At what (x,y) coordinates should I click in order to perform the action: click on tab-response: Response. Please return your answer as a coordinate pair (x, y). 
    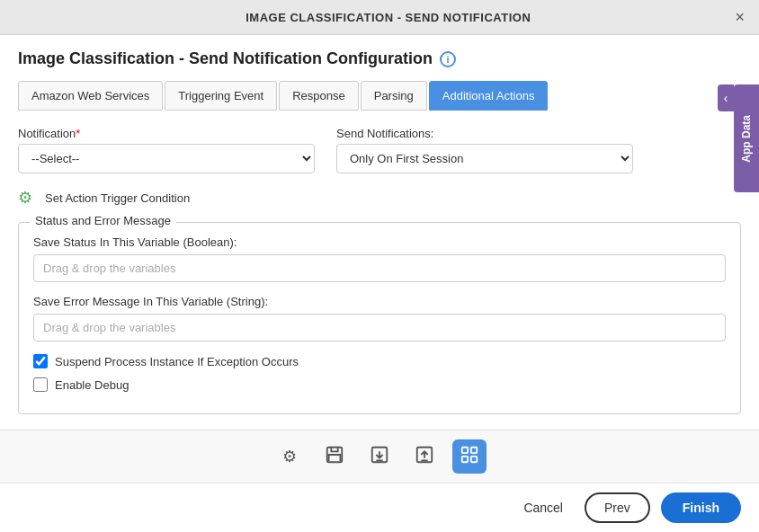
    Looking at the image, I should click on (318, 95).